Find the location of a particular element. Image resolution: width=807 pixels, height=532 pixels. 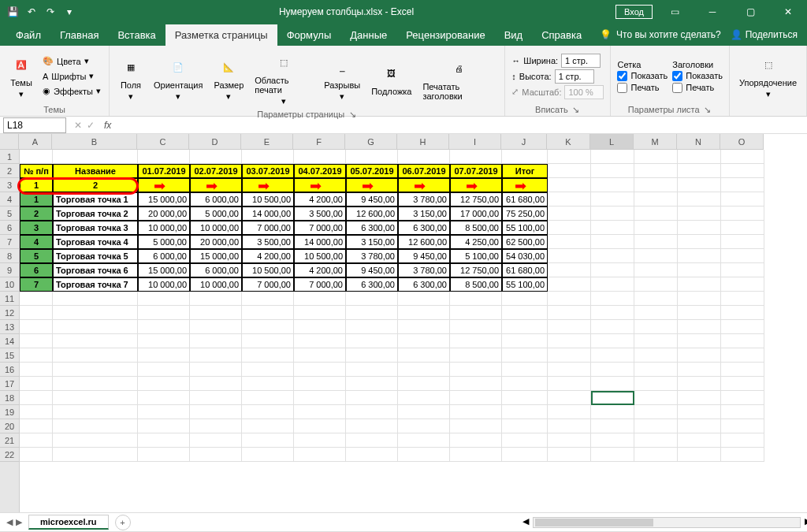

ribbon-options-icon: ▭ is located at coordinates (675, 12).